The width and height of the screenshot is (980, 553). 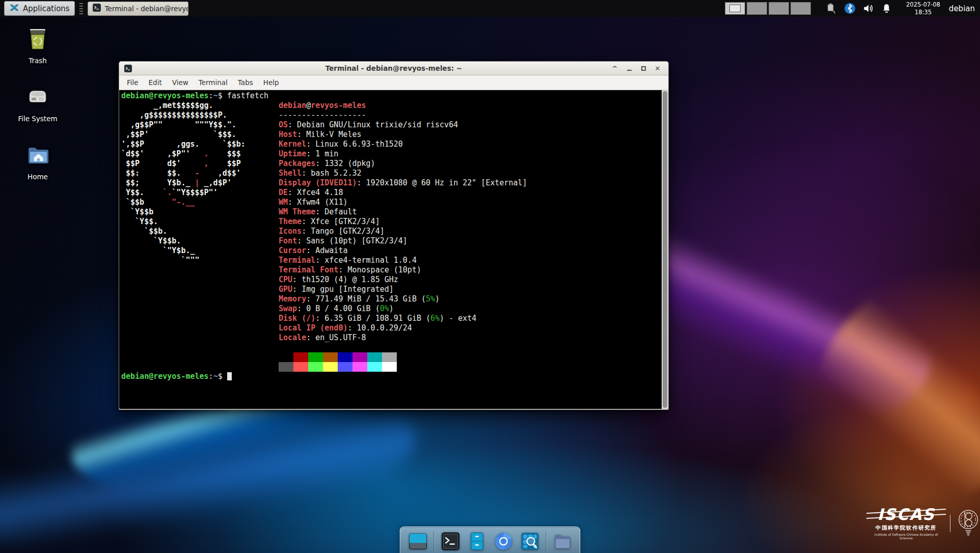 What do you see at coordinates (38, 51) in the screenshot?
I see `desktop-icon-trash: Trash` at bounding box center [38, 51].